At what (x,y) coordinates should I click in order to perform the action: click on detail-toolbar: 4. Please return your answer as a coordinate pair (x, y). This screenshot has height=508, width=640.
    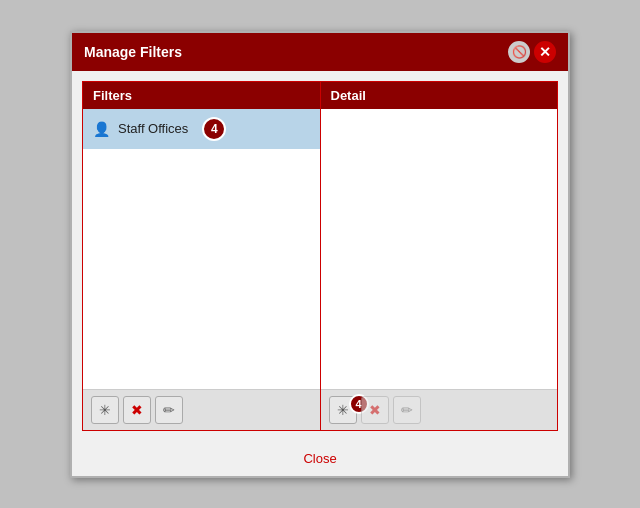
    Looking at the image, I should click on (440, 410).